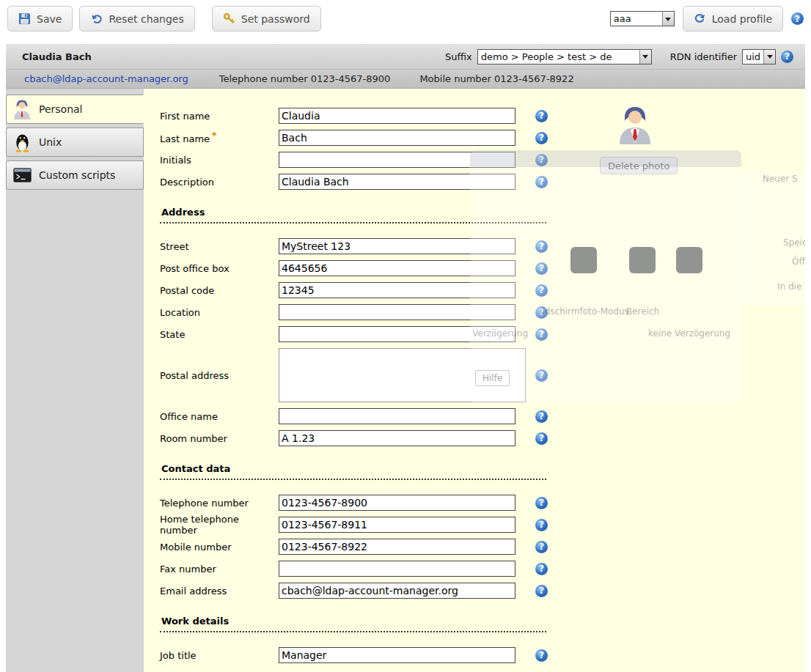 Image resolution: width=811 pixels, height=672 pixels. Describe the element at coordinates (397, 268) in the screenshot. I see `post-office-box-input` at that location.